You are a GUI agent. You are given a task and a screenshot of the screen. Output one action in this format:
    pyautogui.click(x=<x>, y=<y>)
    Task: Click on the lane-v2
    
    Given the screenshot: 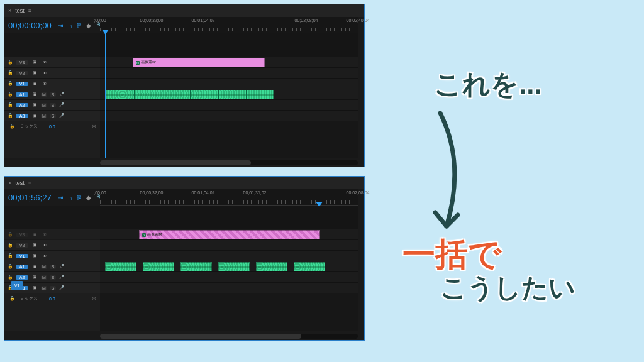 What is the action you would take?
    pyautogui.click(x=229, y=73)
    